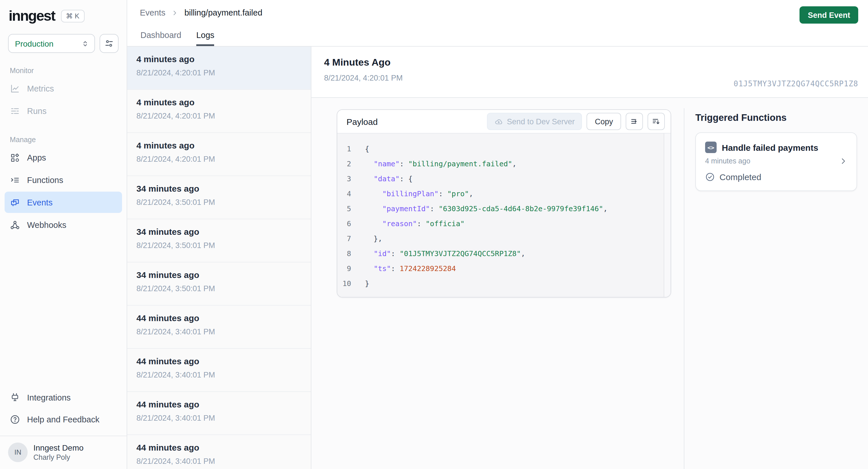  I want to click on sidebar-item-help: Help and Feedback, so click(63, 419).